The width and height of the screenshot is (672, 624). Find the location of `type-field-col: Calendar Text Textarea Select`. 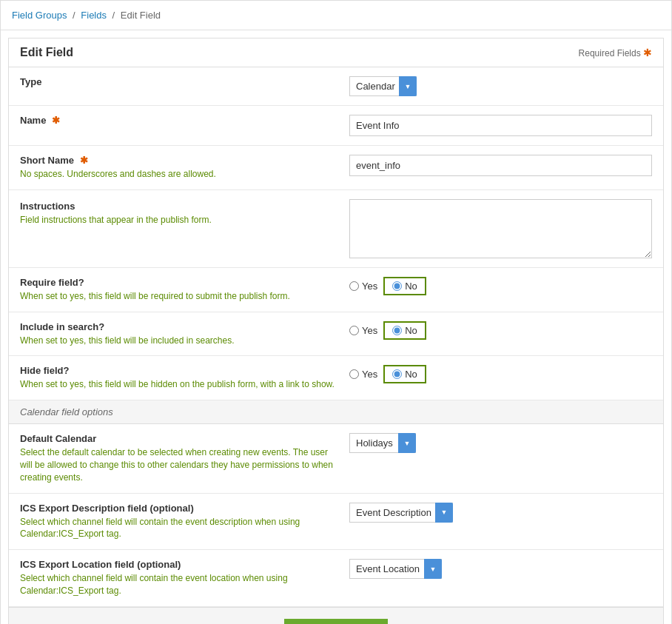

type-field-col: Calendar Text Textarea Select is located at coordinates (500, 86).